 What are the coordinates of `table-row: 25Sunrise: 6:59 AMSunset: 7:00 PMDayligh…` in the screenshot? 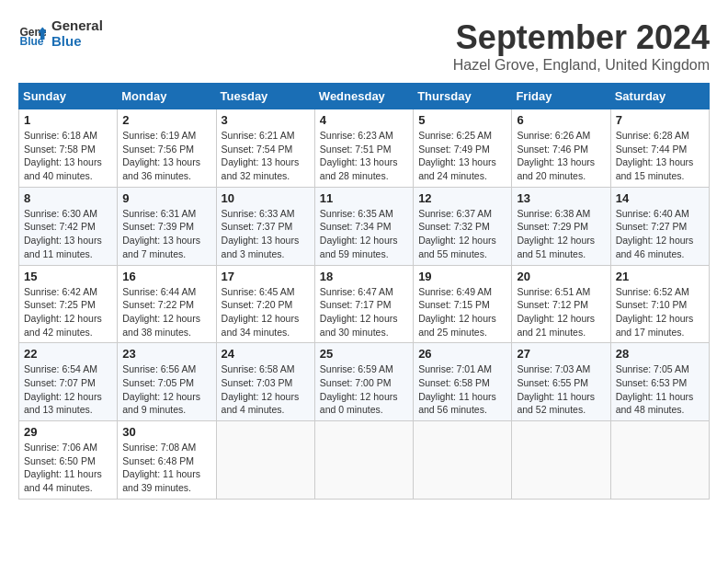 It's located at (364, 383).